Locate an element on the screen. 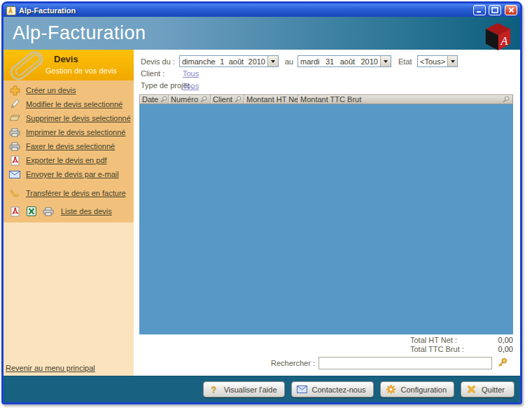  totals-block: Total HT Net : 0,00 Total TTC Brut : 0,0… is located at coordinates (462, 344).